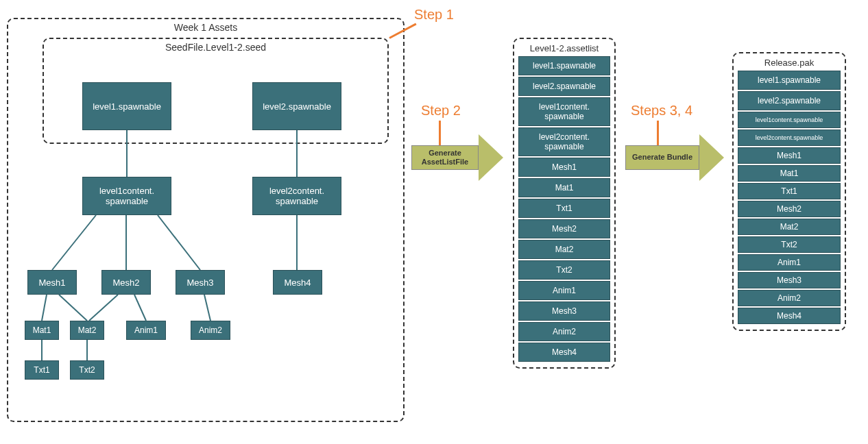 The height and width of the screenshot is (444, 868). What do you see at coordinates (564, 188) in the screenshot?
I see `assetlist-item: Mat1` at bounding box center [564, 188].